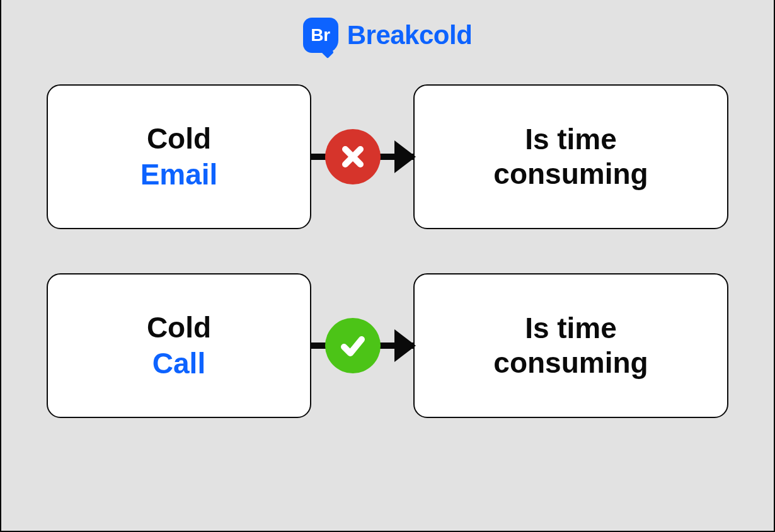 The image size is (775, 532). What do you see at coordinates (410, 35) in the screenshot?
I see `brand-name: Breakcold` at bounding box center [410, 35].